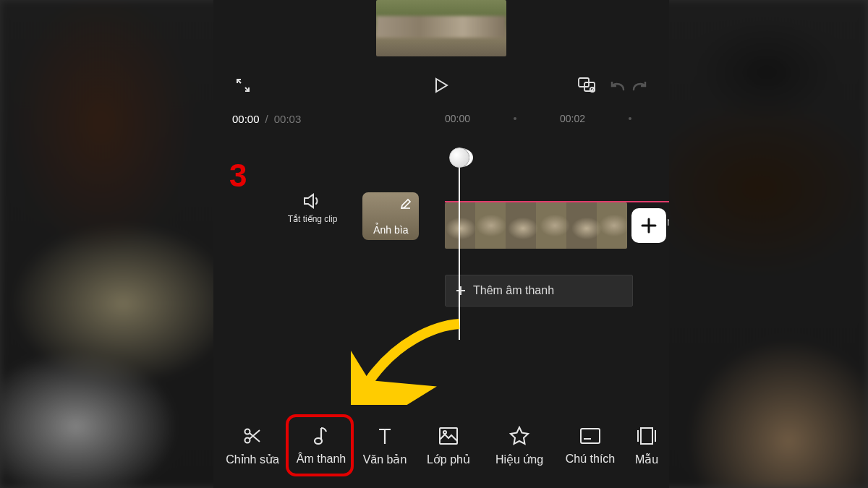 The width and height of the screenshot is (868, 488). I want to click on layers-icon, so click(587, 85).